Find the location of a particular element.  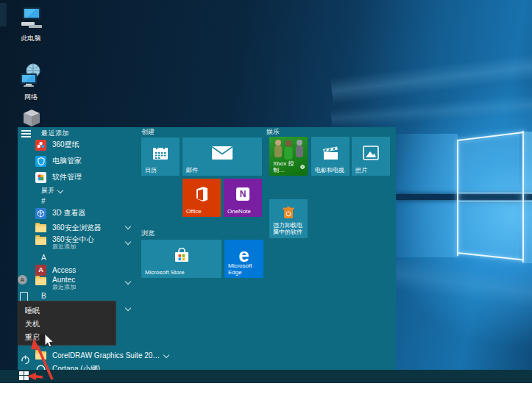

tile-onenote: N OneNote is located at coordinates (243, 198).